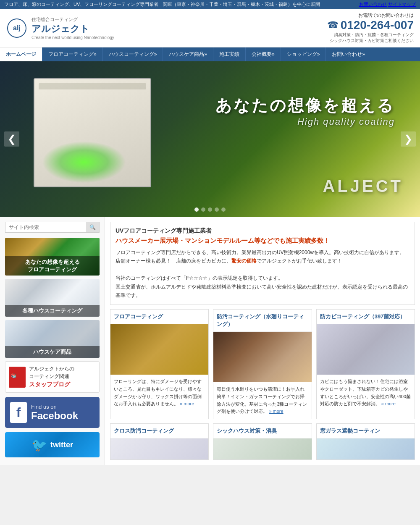 The height and width of the screenshot is (525, 420). I want to click on nav-item-floor: フロアコーティング», so click(73, 55).